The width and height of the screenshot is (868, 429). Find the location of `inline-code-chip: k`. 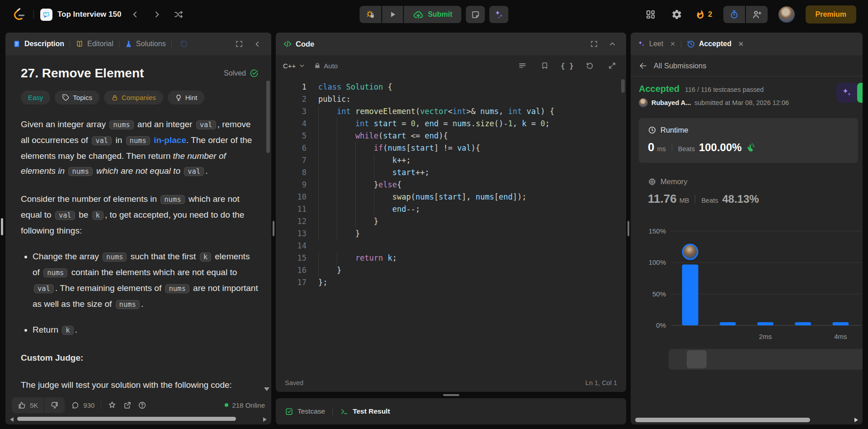

inline-code-chip: k is located at coordinates (98, 215).